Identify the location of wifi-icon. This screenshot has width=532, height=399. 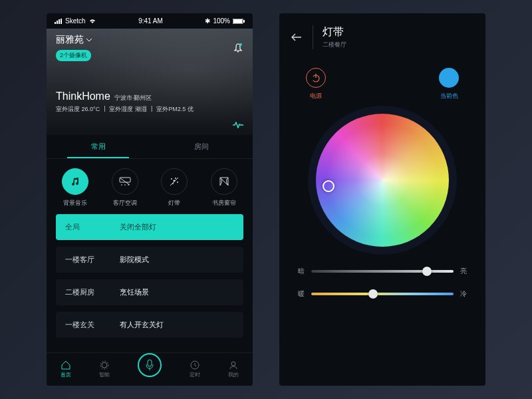
(92, 21).